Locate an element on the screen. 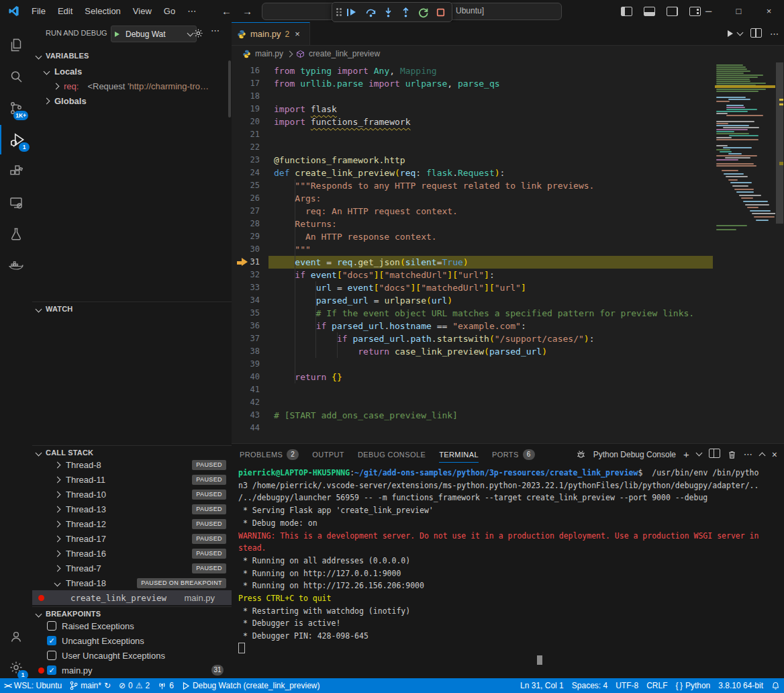 This screenshot has height=693, width=784. code-line: 31 event = req.get_json(silent=True) is located at coordinates (507, 262).